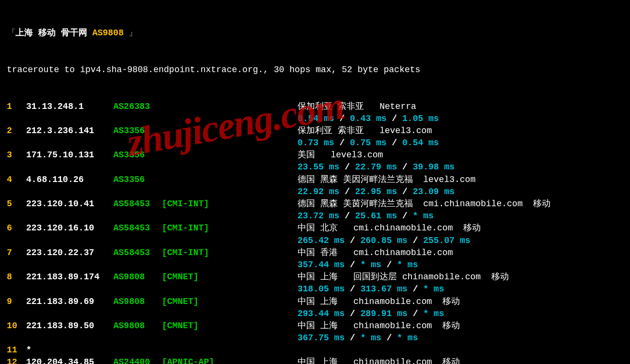  I want to click on hop-row: 5223.120.10.41AS58453[CMI-INT]德国 黑森 美茵河畔…, so click(316, 204).